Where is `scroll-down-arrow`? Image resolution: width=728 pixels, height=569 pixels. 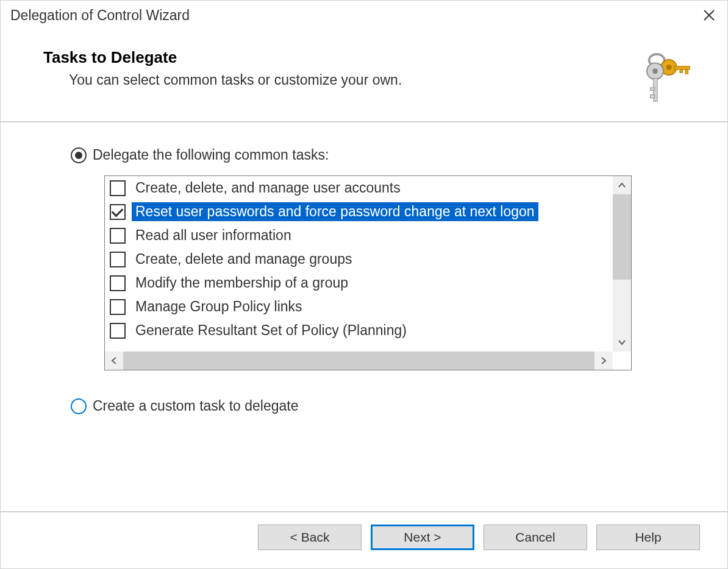 scroll-down-arrow is located at coordinates (622, 342).